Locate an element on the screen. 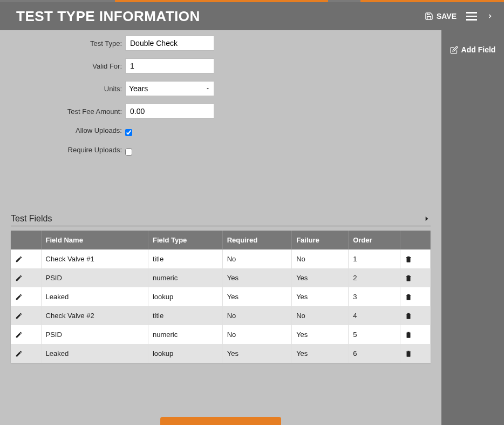 The width and height of the screenshot is (504, 425). col-header-failure: Failure is located at coordinates (321, 240).